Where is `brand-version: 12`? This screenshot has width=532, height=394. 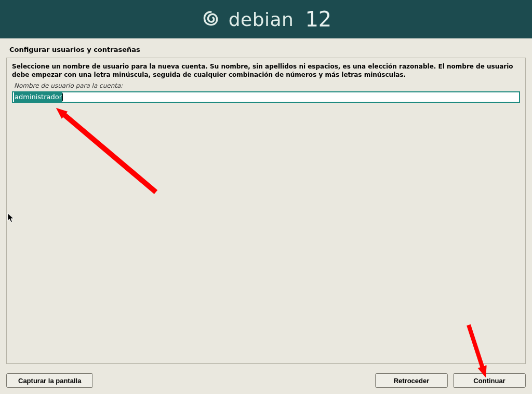 brand-version: 12 is located at coordinates (318, 19).